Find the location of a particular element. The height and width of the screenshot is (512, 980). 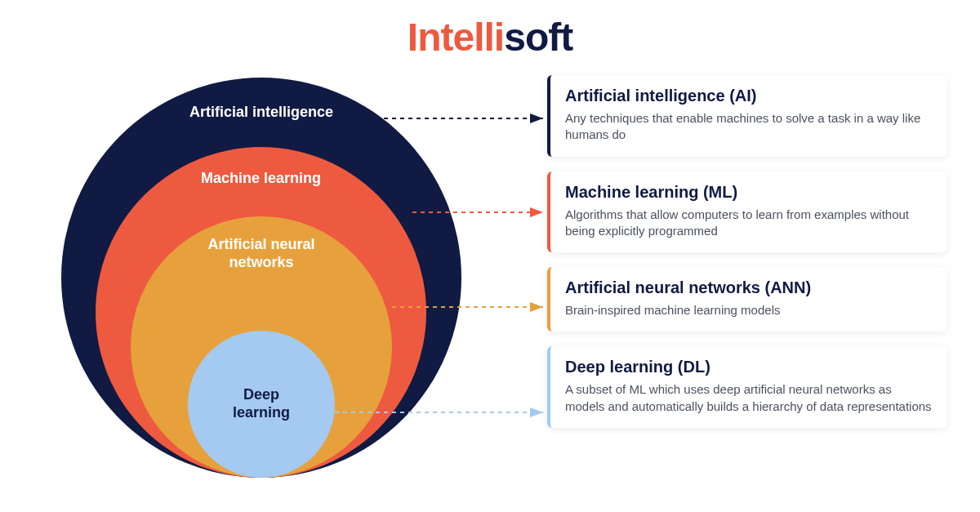

circle-dl: Deeplearning is located at coordinates (261, 404).